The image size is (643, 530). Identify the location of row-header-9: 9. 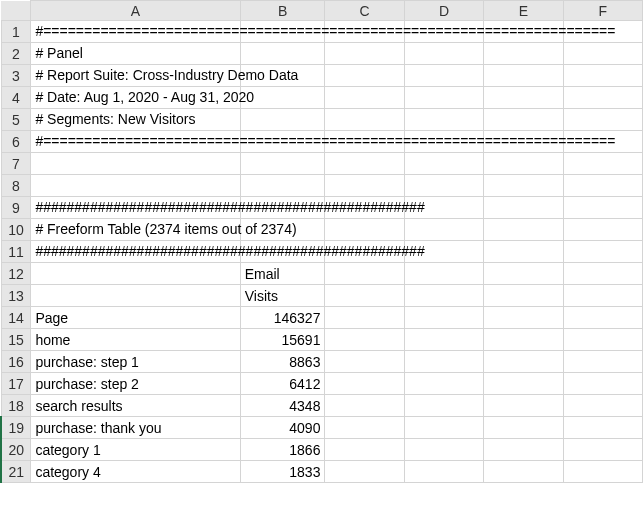
(16, 208).